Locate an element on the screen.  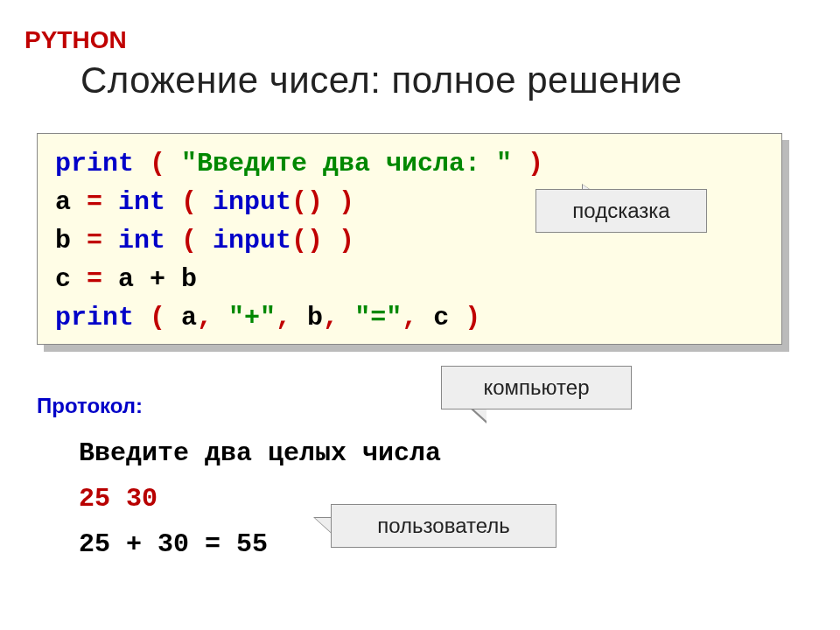
protocol-prompt: Введите два целых числа is located at coordinates (260, 453).